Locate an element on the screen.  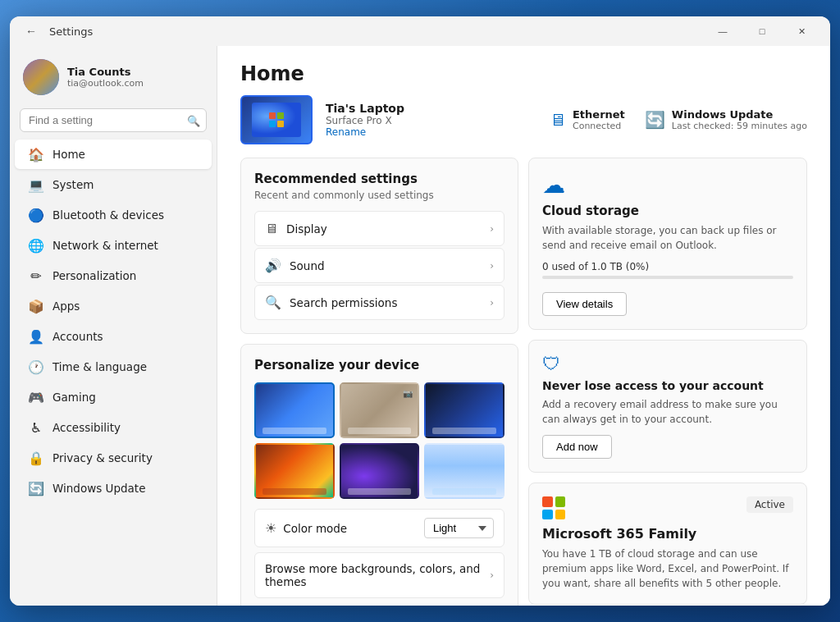
windows-update-label: Windows Update is located at coordinates (740, 115).